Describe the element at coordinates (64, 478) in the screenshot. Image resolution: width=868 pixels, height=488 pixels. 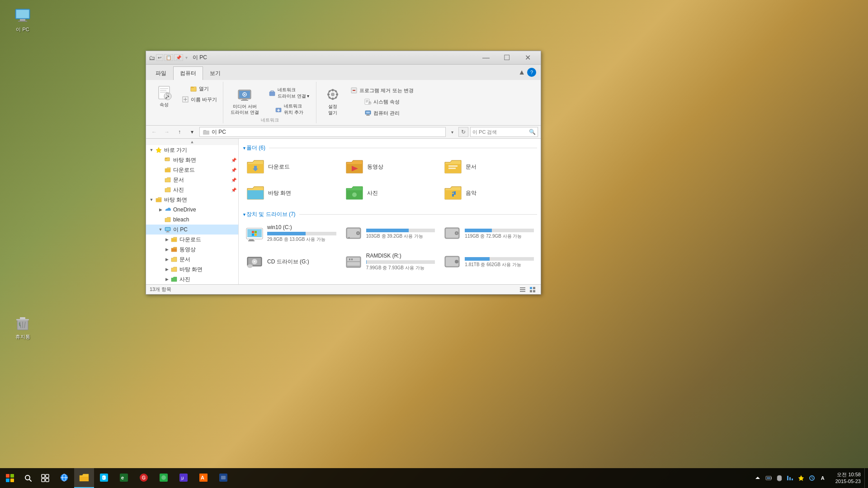
I see `taskbar-ie-btn` at that location.